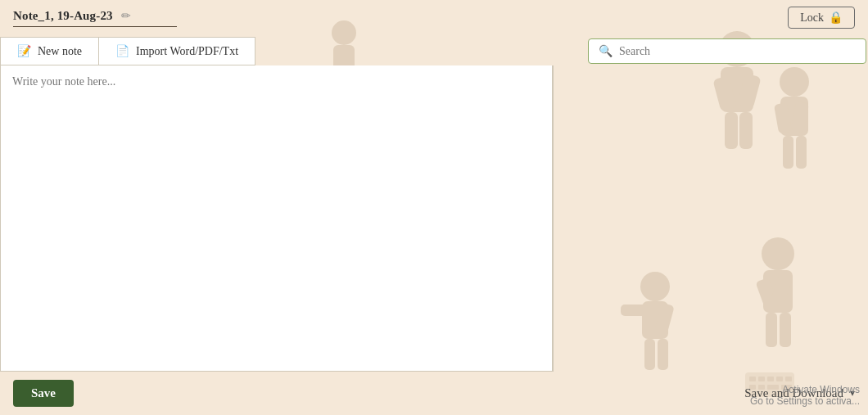  What do you see at coordinates (25, 51) in the screenshot?
I see `new-note-icon: 📝` at bounding box center [25, 51].